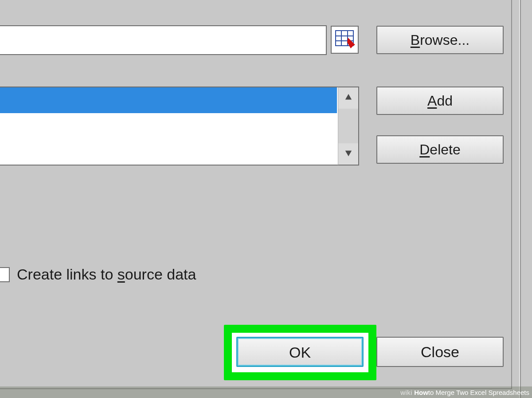  What do you see at coordinates (440, 150) in the screenshot?
I see `delete-button: Delete` at bounding box center [440, 150].